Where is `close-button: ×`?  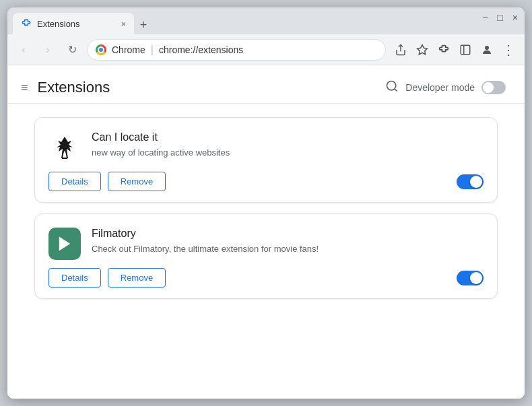
close-button: × is located at coordinates (515, 18).